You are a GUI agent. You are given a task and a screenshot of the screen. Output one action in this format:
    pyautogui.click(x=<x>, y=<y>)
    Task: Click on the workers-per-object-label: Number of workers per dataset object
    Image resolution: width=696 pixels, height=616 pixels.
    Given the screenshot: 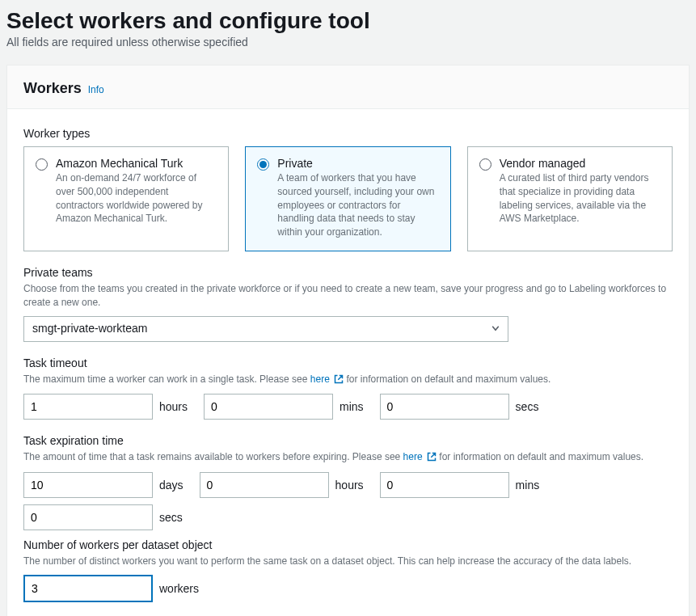 What is the action you would take?
    pyautogui.click(x=348, y=545)
    